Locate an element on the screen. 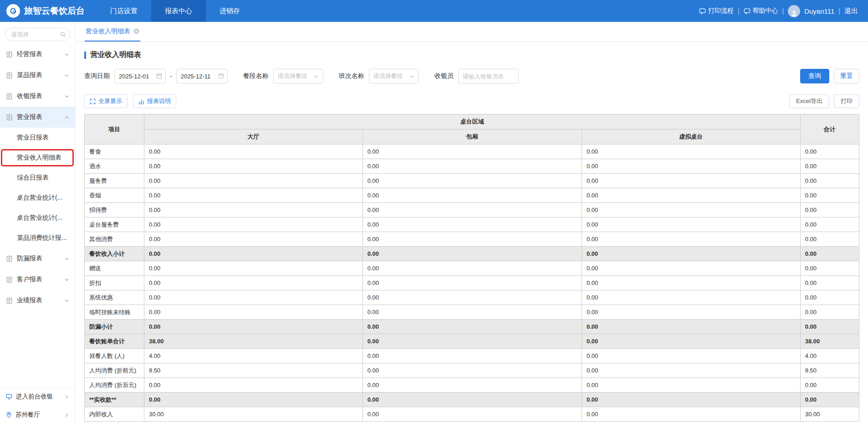 This screenshot has width=868, height=424. table-row: 酒水0.000.000.000.00 is located at coordinates (472, 166).